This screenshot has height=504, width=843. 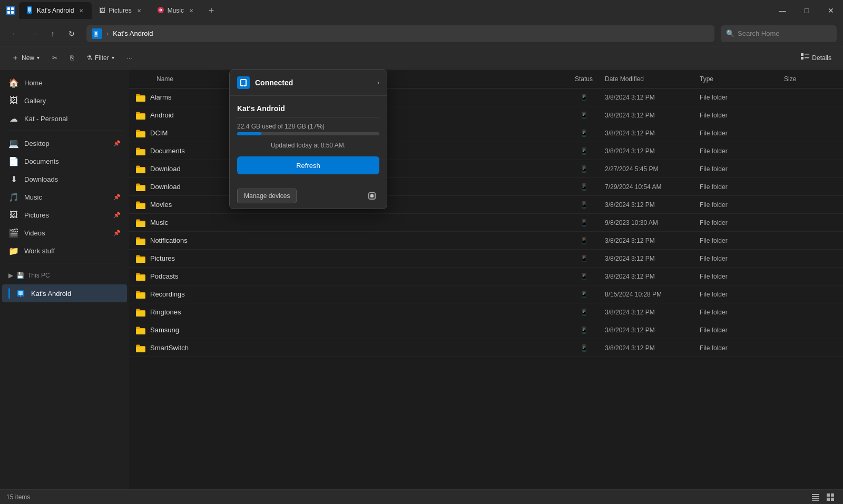 What do you see at coordinates (486, 259) in the screenshot?
I see `table-row: Pictures 📱 3/8/2024 3:12 PM File folder` at bounding box center [486, 259].